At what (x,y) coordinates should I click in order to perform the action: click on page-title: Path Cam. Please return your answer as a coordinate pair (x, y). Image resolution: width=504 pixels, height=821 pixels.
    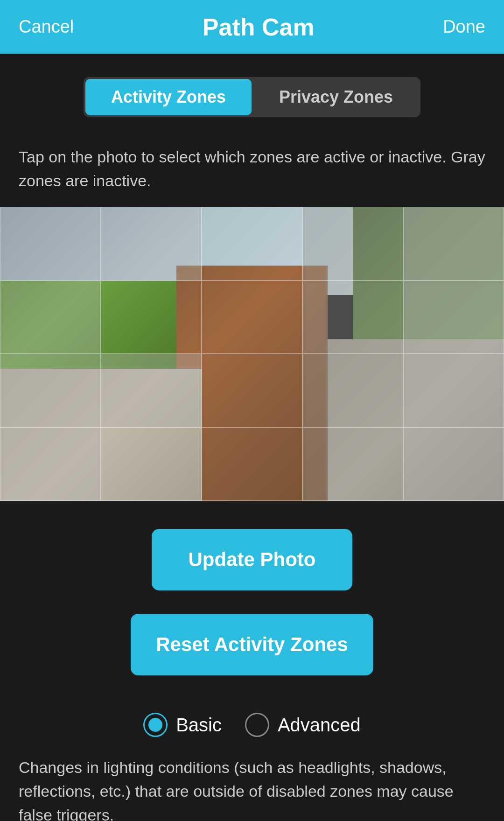
    Looking at the image, I should click on (259, 27).